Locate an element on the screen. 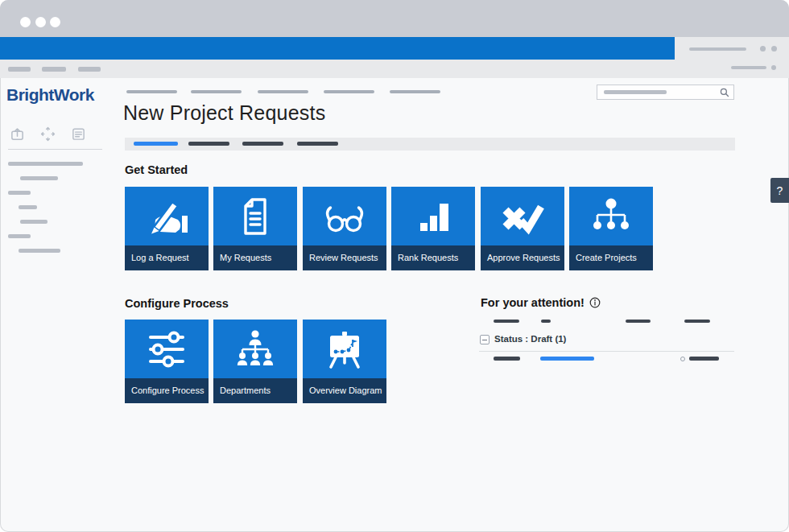  status-group-label: Status : Draft (1) is located at coordinates (530, 339).